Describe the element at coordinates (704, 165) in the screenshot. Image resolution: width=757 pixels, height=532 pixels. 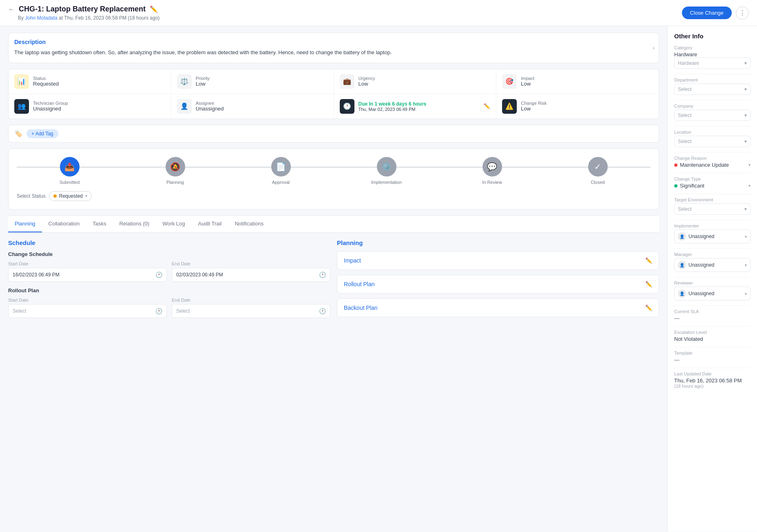
I see `change-reason-value: Maintenance Update` at that location.